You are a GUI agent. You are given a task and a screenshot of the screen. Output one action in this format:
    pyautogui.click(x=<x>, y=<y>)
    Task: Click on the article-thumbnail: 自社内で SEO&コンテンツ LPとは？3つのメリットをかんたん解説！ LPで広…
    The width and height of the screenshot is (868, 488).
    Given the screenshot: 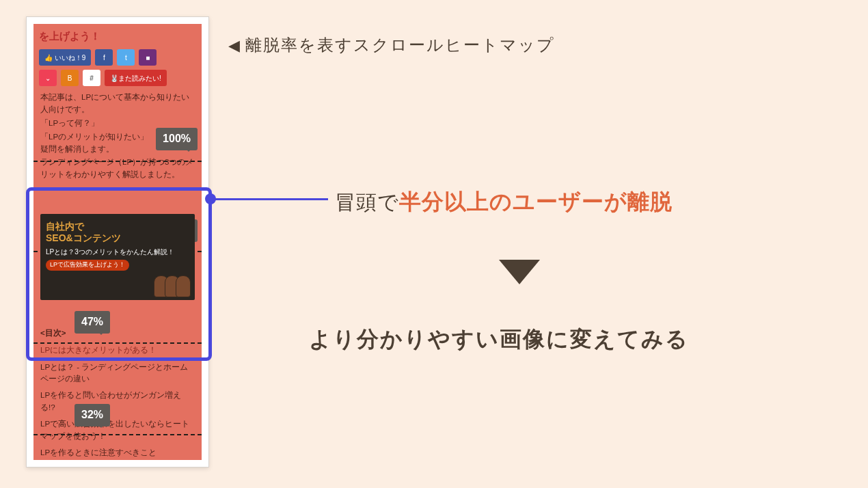 What is the action you would take?
    pyautogui.click(x=118, y=257)
    